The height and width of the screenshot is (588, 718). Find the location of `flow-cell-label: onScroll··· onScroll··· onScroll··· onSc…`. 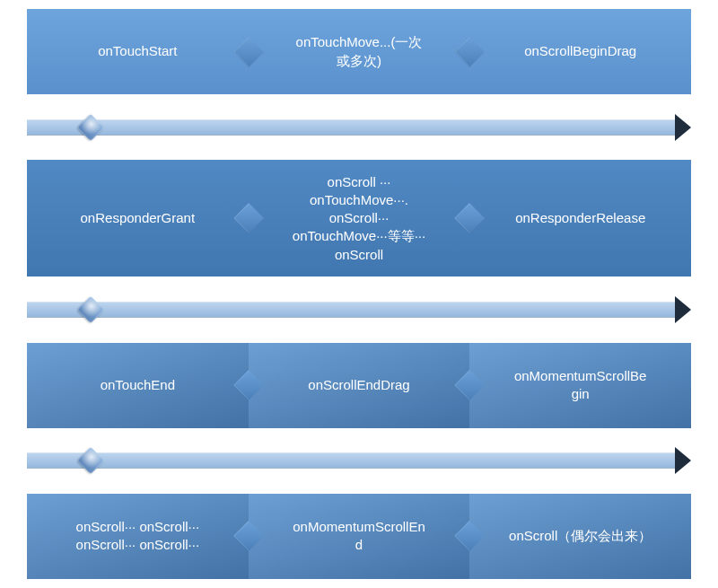

flow-cell-label: onScroll··· onScroll··· onScroll··· onSc… is located at coordinates (138, 537).